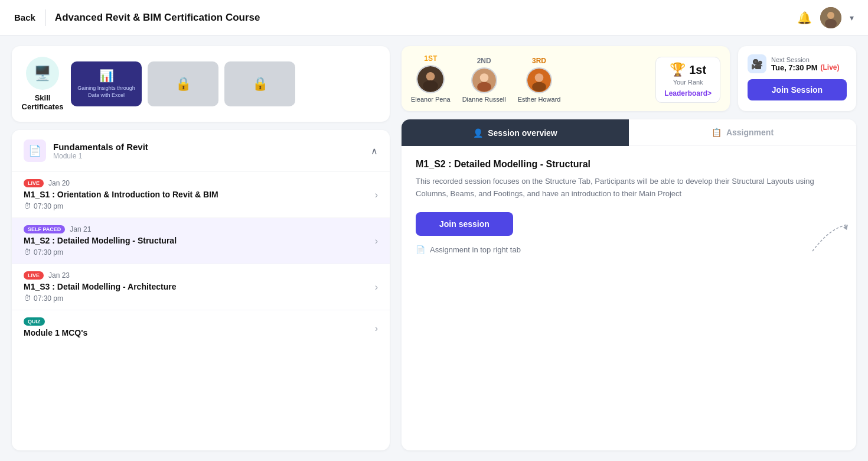  I want to click on monitor-icon: 🖥️, so click(43, 73).